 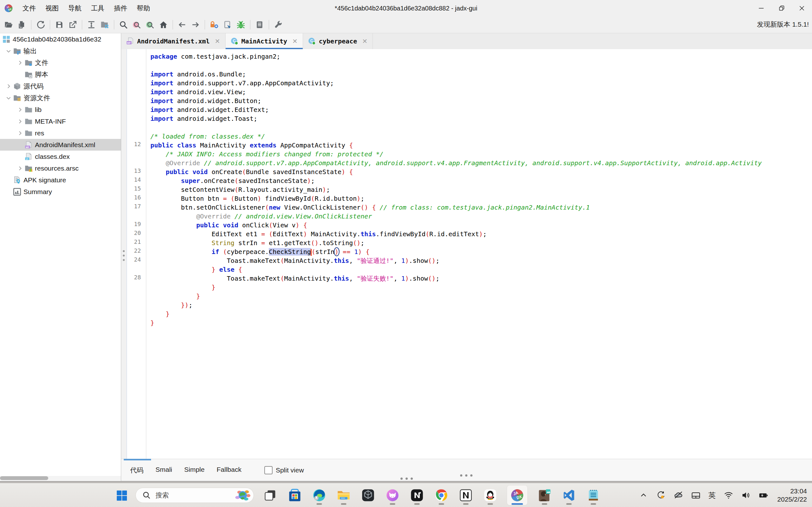 What do you see at coordinates (763, 495) in the screenshot?
I see `battery-icon` at bounding box center [763, 495].